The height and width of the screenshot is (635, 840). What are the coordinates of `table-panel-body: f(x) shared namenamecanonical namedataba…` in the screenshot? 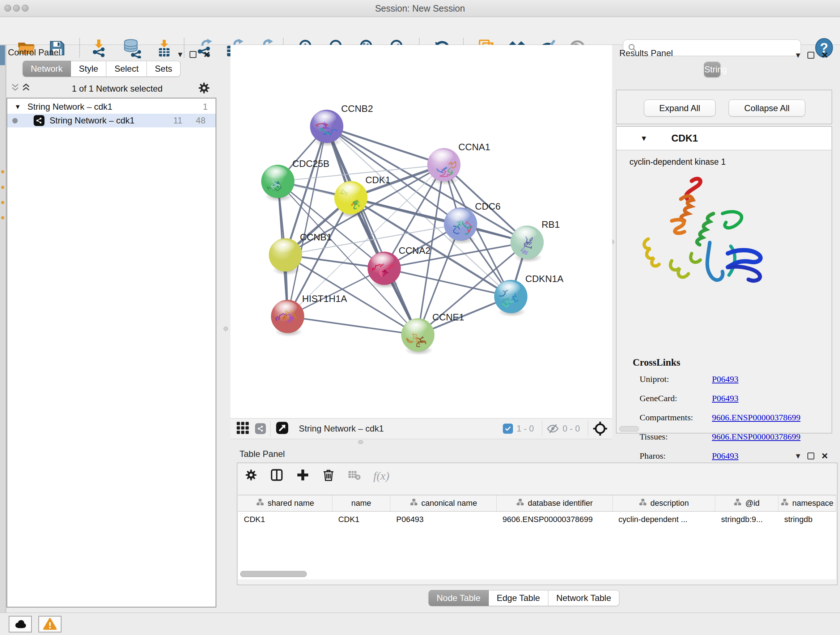 It's located at (537, 524).